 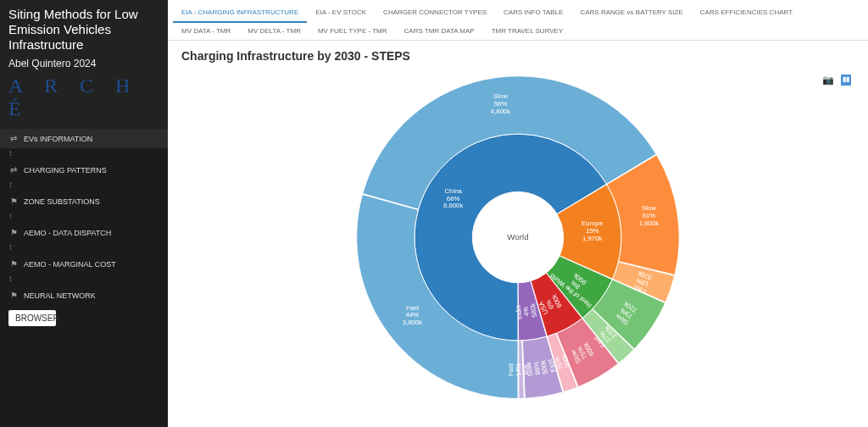 I want to click on sidebar-header: Siting Methods for Low Emission Vehicles…, so click(x=84, y=64).